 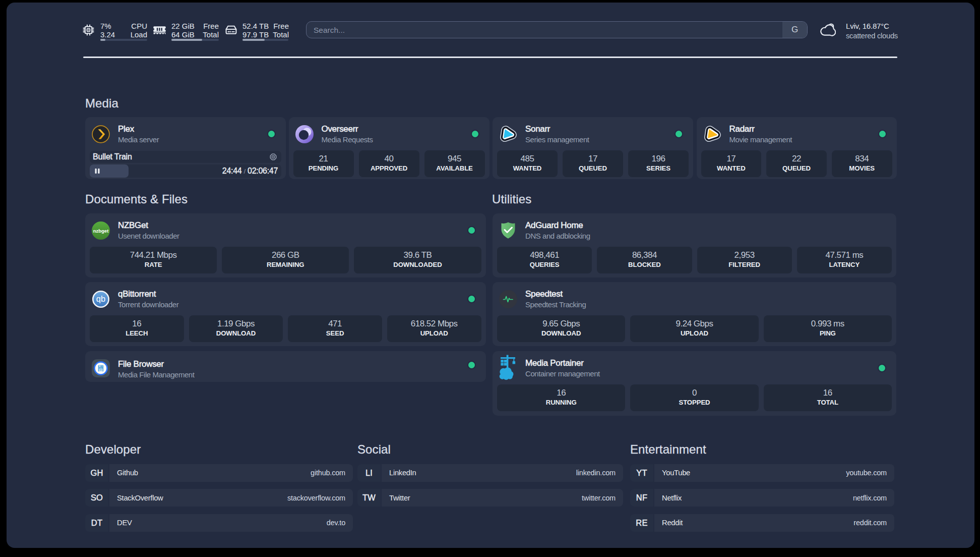 What do you see at coordinates (101, 230) in the screenshot?
I see `svg-text: nzbget` at bounding box center [101, 230].